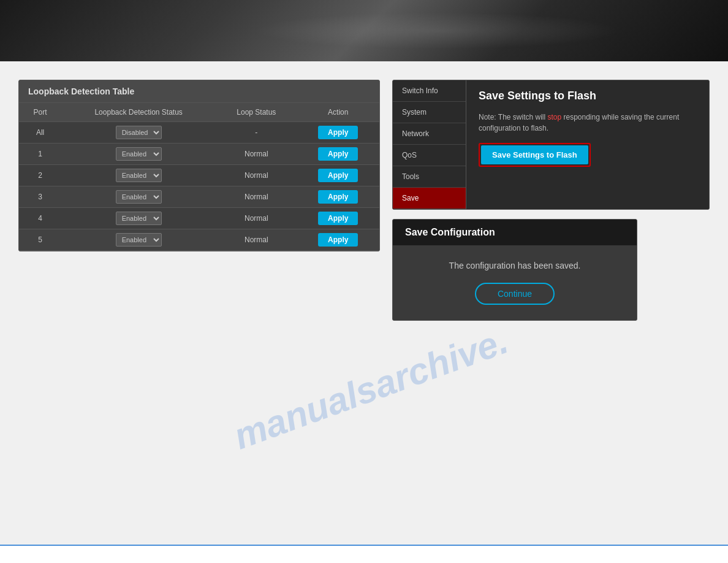 The width and height of the screenshot is (728, 563). What do you see at coordinates (338, 240) in the screenshot?
I see `apply-button-5: Apply` at bounding box center [338, 240].